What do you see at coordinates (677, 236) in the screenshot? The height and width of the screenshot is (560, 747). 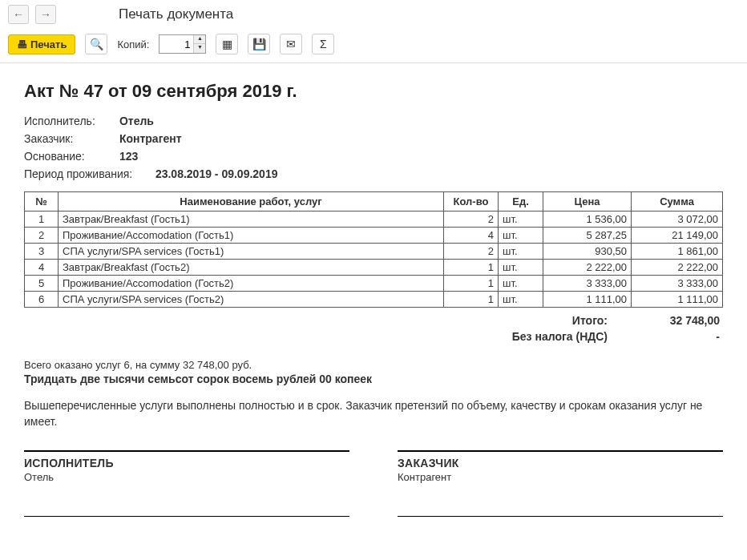 I see `cell-sum: 21 149,00` at bounding box center [677, 236].